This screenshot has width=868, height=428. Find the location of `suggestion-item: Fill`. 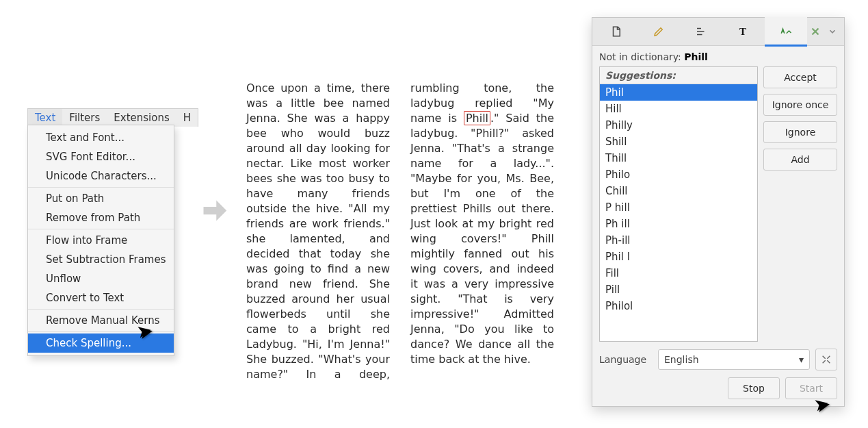

suggestion-item: Fill is located at coordinates (679, 273).